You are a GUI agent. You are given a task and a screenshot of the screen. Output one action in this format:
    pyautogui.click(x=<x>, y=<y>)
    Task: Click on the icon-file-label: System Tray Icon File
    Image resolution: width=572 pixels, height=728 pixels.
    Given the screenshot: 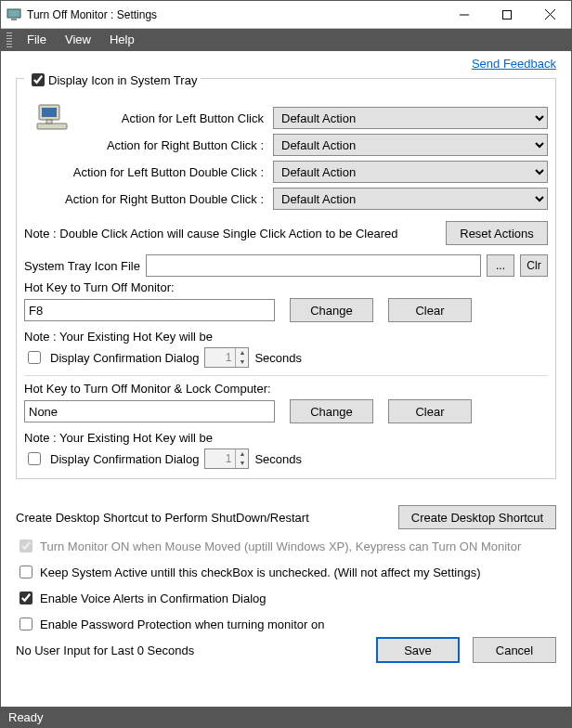 What is the action you would take?
    pyautogui.click(x=82, y=266)
    